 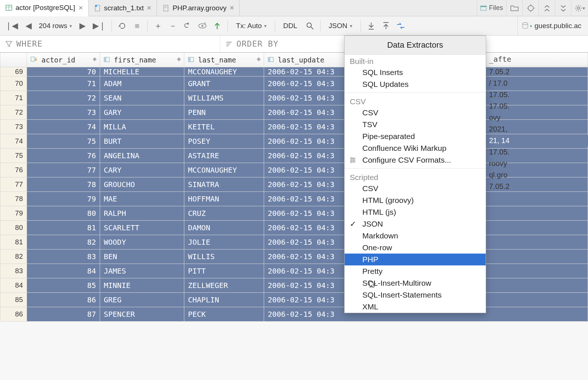 What do you see at coordinates (415, 271) in the screenshot?
I see `menu-item: Pretty` at bounding box center [415, 271].